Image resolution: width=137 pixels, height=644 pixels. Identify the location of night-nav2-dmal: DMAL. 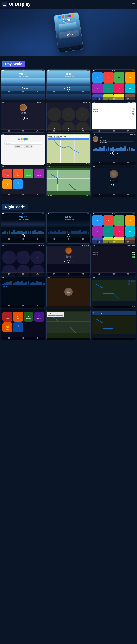
(54, 240).